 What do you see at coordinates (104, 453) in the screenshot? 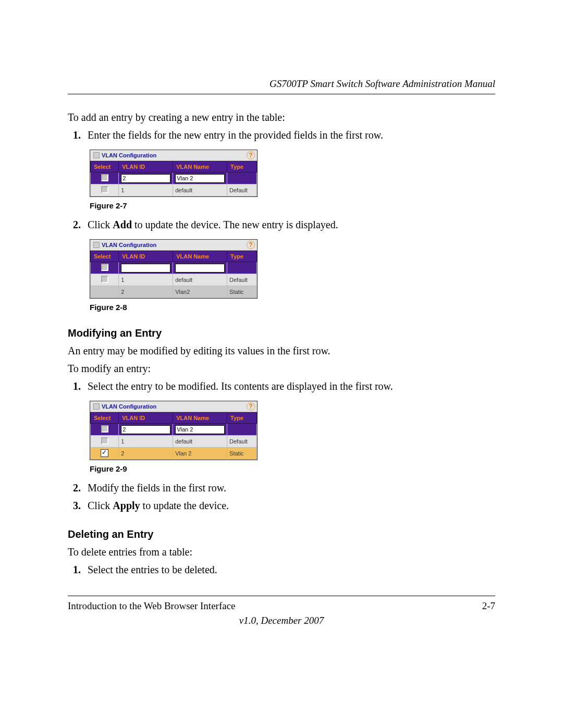
I see `row-checkbox-checked` at bounding box center [104, 453].